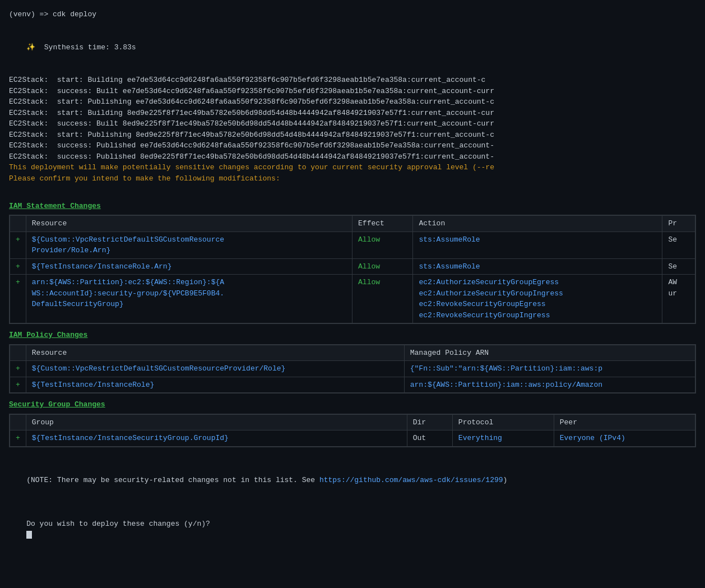  What do you see at coordinates (549, 369) in the screenshot?
I see `managed-arn-cell: {"Fn::Sub":"arn:${AWS::Partition}:iam::a…` at bounding box center [549, 369].